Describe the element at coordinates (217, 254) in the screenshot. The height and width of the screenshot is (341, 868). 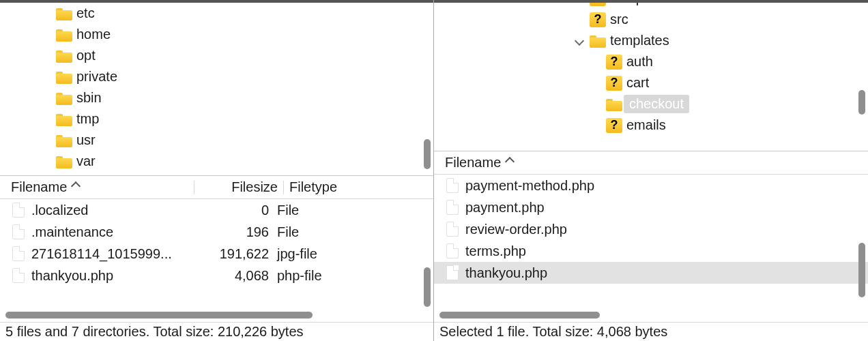
I see `file-row: 271618114_1015999...191,622jpg-file` at that location.